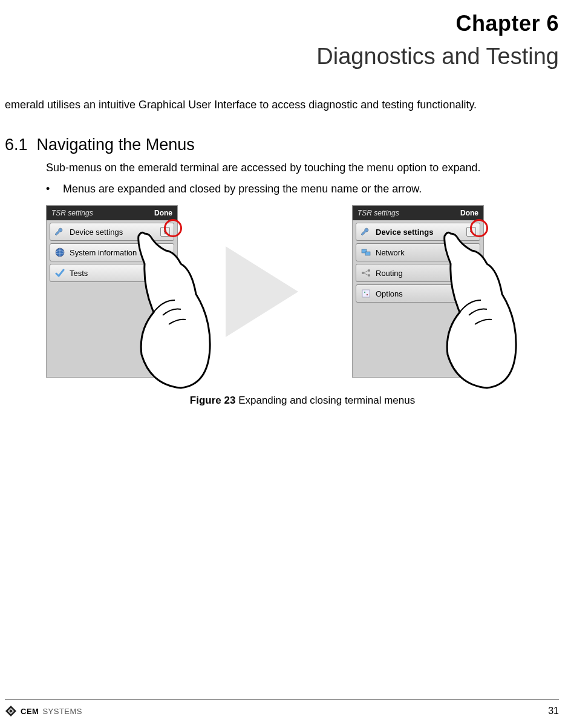 This screenshot has width=571, height=728. What do you see at coordinates (302, 401) in the screenshot?
I see `figure-caption: Figure 23 Expanding and closing terminal…` at bounding box center [302, 401].